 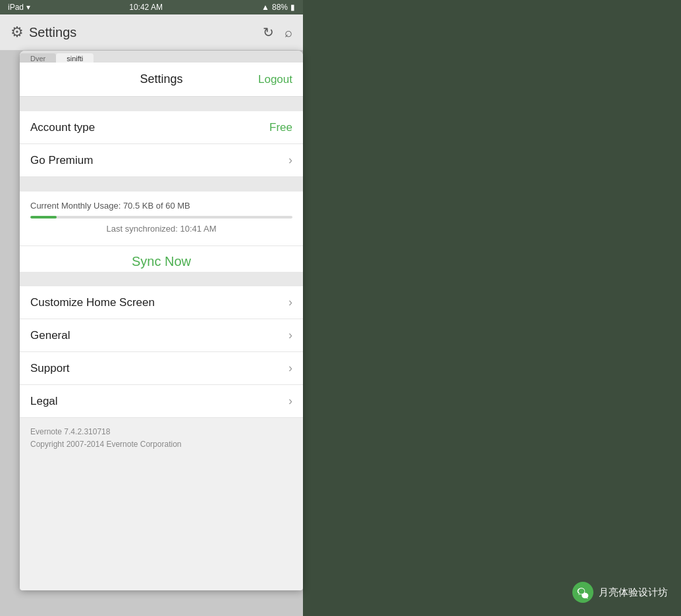 I want to click on header-actions: ↻ ⌕, so click(x=278, y=32).